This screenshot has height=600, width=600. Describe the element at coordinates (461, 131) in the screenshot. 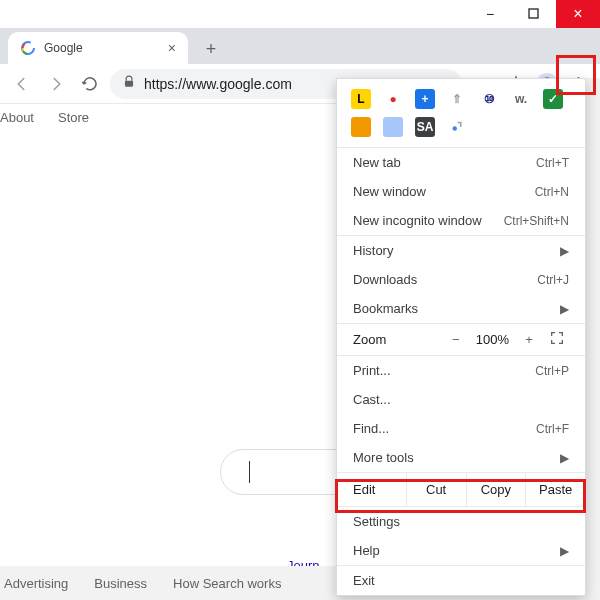

I see `extensions-row-2: SA` at that location.